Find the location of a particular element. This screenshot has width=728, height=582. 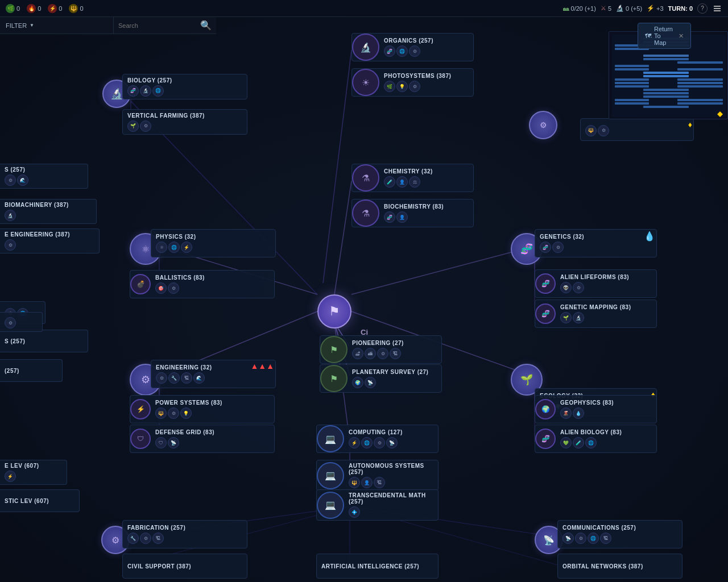

tech-node-biomachinery: BIOMACHINERY (387) 🔬 is located at coordinates (48, 211).